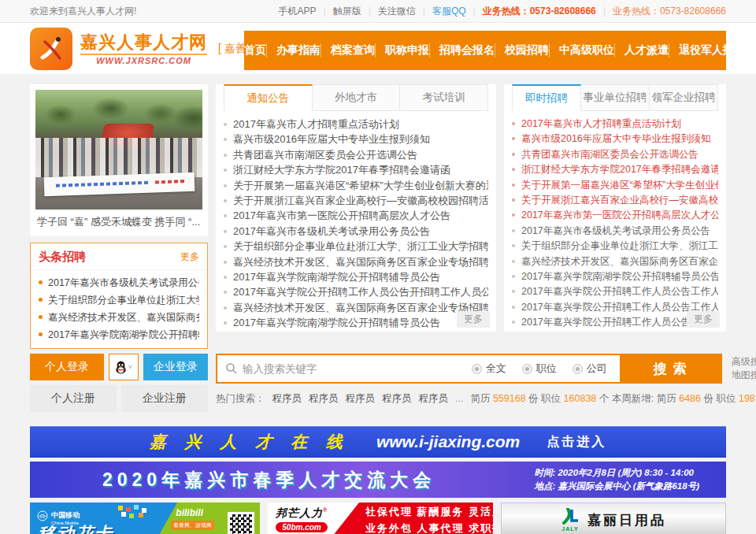 This screenshot has height=534, width=756. I want to click on search-icon, so click(232, 369).